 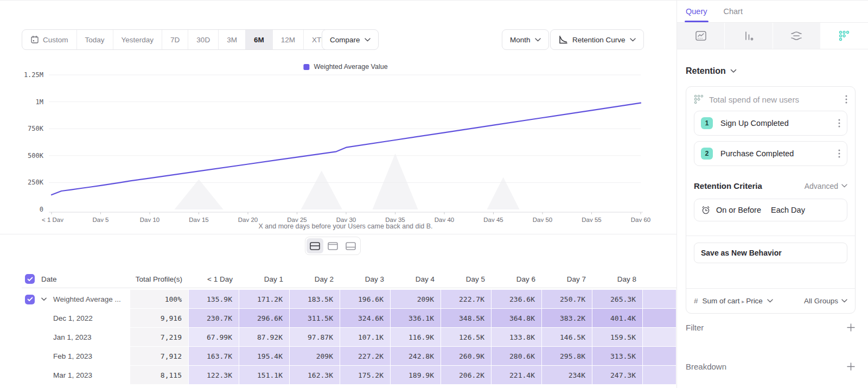 I want to click on retention-value-cell: 135.9K, so click(x=214, y=300).